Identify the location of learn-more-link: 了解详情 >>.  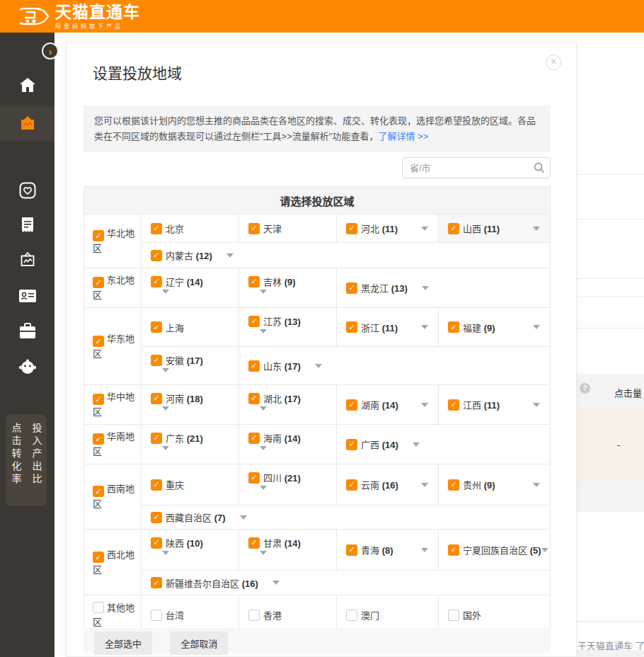
(403, 136).